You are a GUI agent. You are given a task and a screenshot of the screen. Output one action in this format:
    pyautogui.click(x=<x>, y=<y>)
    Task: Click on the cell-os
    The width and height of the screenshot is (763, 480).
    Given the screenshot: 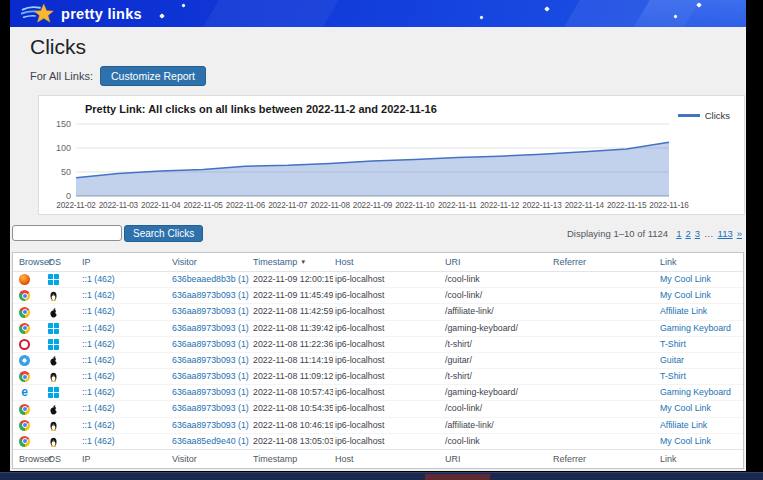 What is the action you would take?
    pyautogui.click(x=63, y=425)
    